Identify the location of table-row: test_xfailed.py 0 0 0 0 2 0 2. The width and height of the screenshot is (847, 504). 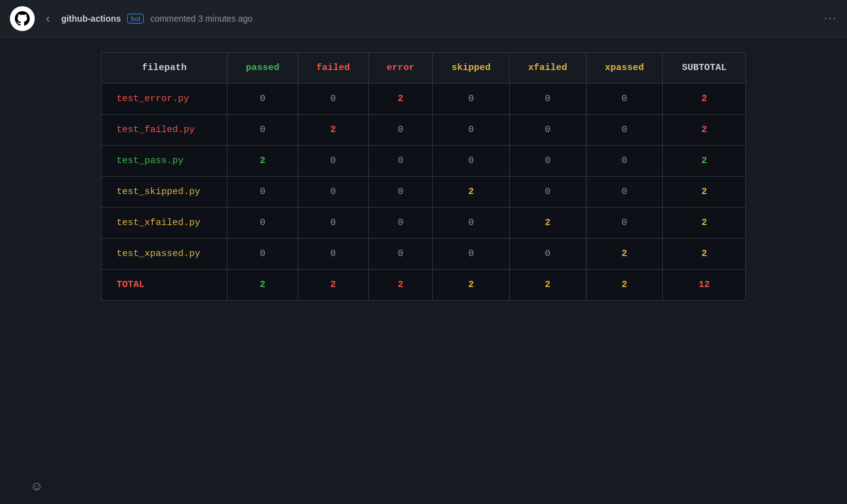
(424, 223).